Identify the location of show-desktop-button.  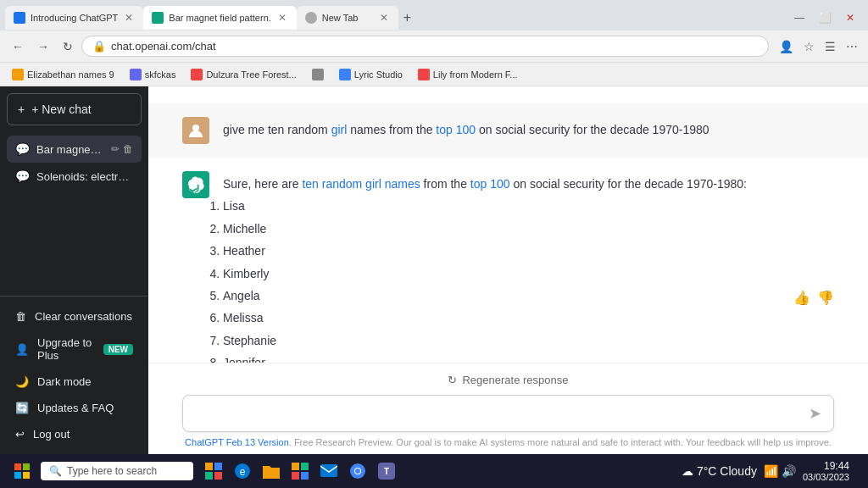
(859, 471).